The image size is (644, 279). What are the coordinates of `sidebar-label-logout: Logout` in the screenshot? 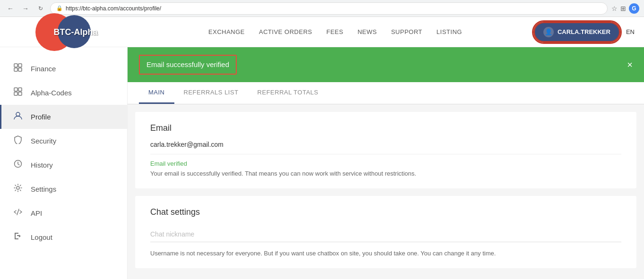 It's located at (42, 237).